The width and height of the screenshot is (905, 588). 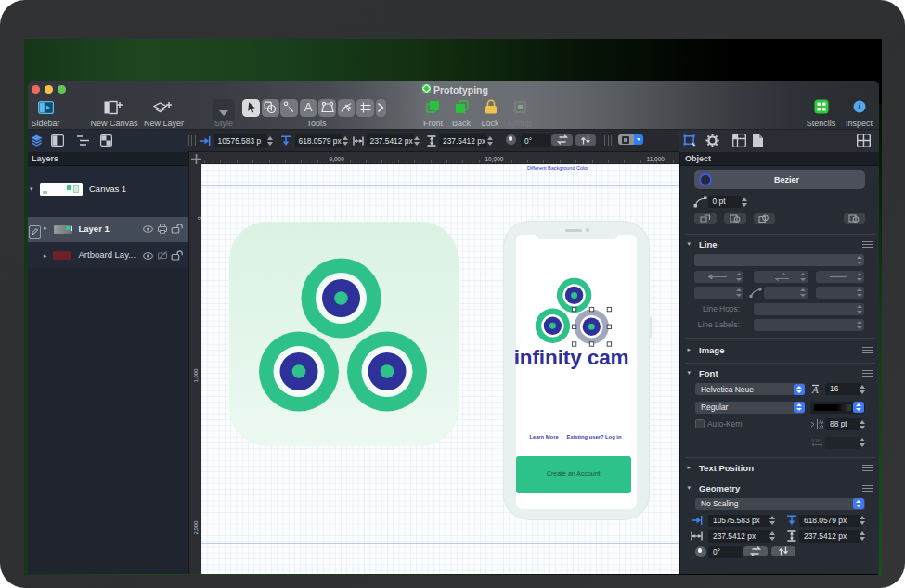 What do you see at coordinates (308, 108) in the screenshot?
I see `svg-text: A` at bounding box center [308, 108].